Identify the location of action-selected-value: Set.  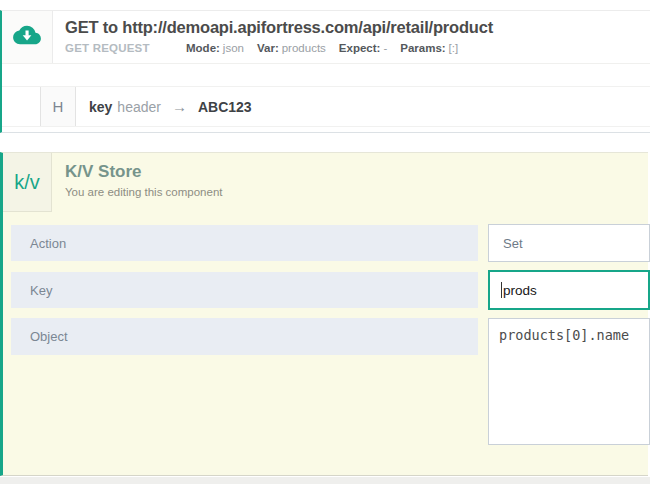
(513, 244).